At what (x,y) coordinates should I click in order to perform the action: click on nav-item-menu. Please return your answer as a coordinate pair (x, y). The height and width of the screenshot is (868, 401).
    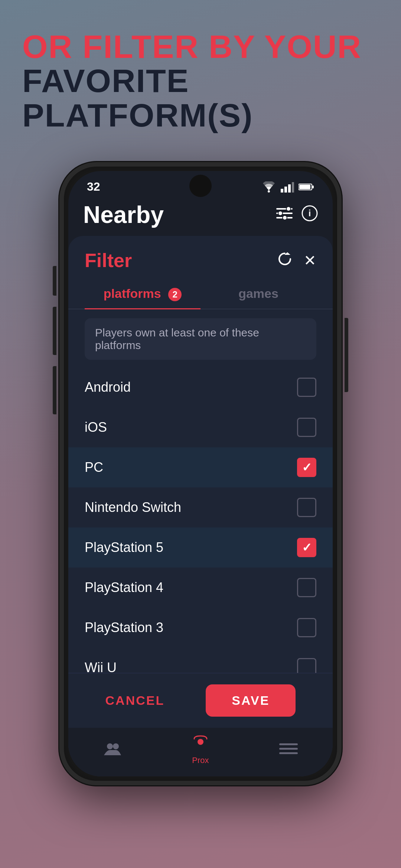
    Looking at the image, I should click on (288, 750).